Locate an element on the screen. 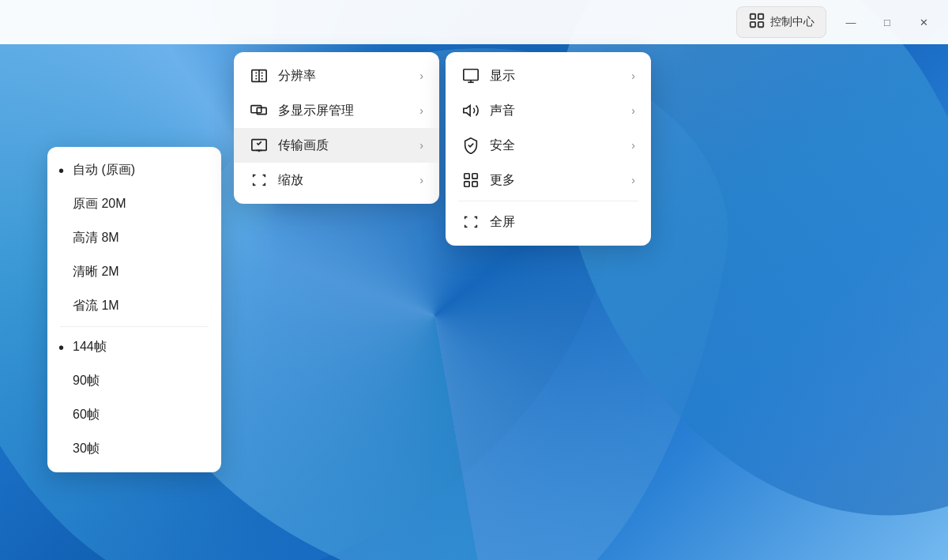 The image size is (948, 560). quality-option-clear-2m: 清晰 2M is located at coordinates (134, 272).